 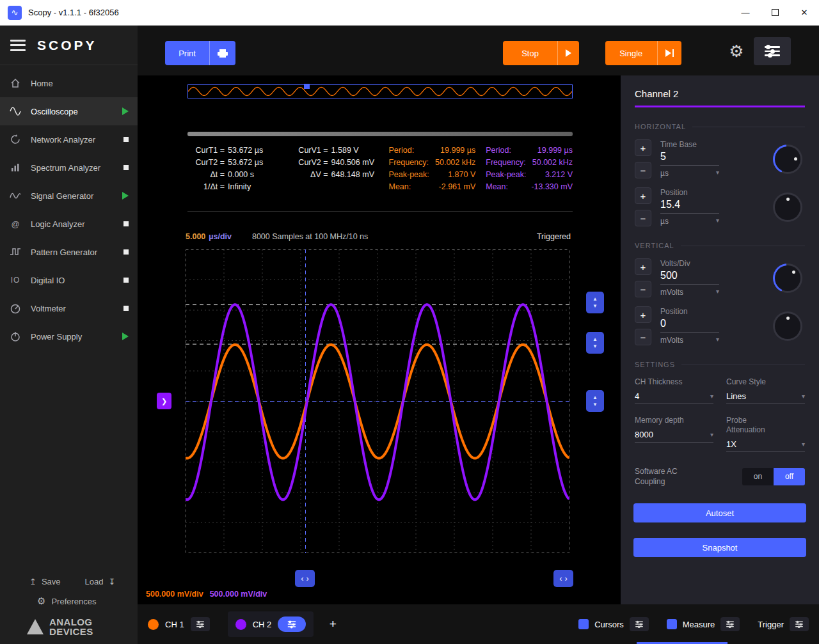 What do you see at coordinates (788, 159) in the screenshot?
I see `timebase-knob` at bounding box center [788, 159].